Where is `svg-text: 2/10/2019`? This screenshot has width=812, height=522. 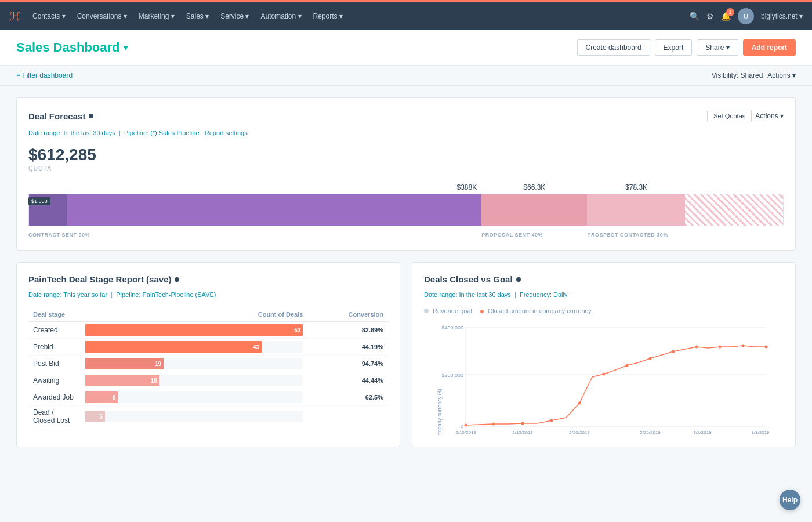
svg-text: 2/10/2019 is located at coordinates (466, 433).